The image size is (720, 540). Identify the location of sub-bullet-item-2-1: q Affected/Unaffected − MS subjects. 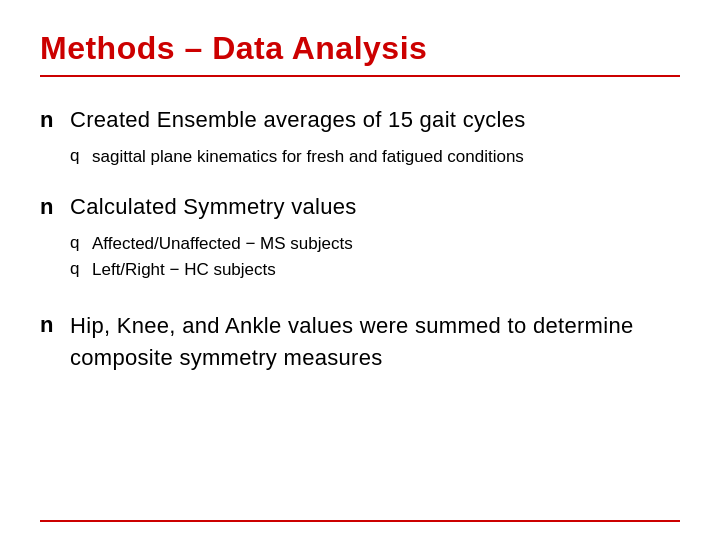
(375, 244).